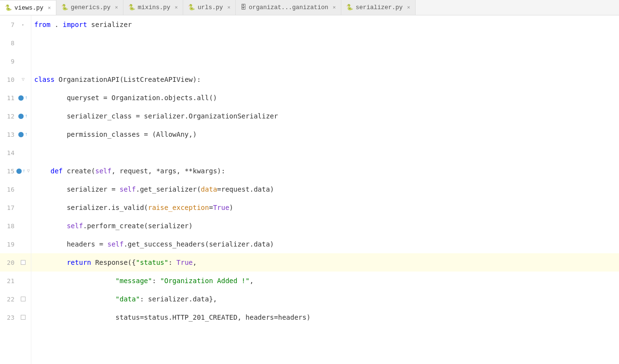 The height and width of the screenshot is (364, 619). Describe the element at coordinates (110, 25) in the screenshot. I see `code-segment: serializer` at that location.